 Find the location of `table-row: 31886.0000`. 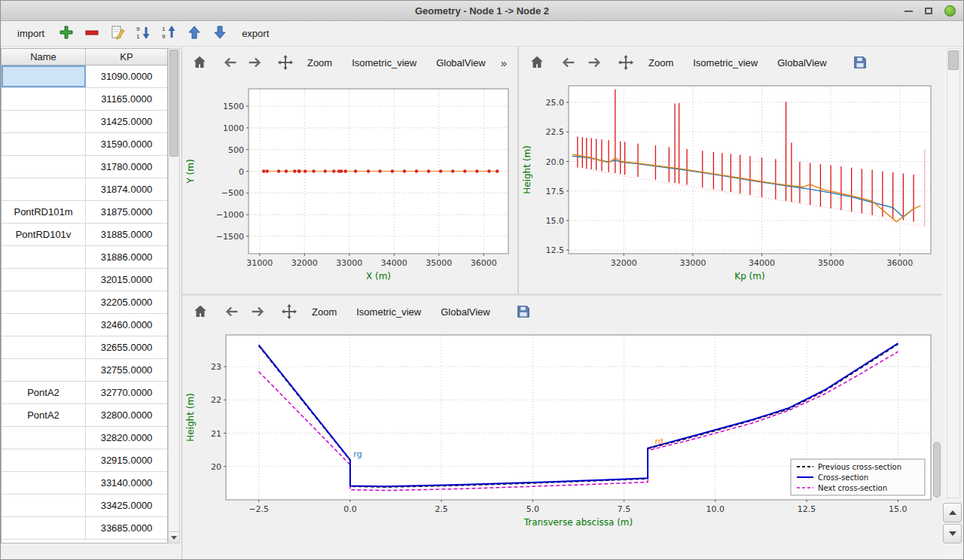

table-row: 31886.0000 is located at coordinates (84, 257).